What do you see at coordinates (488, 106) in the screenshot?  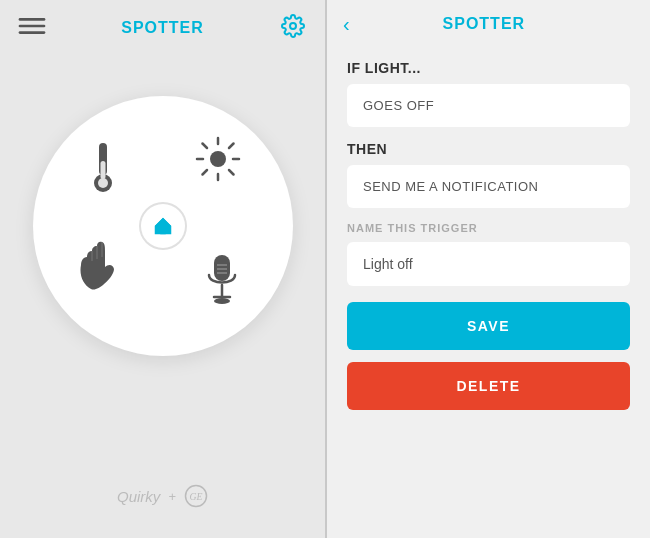 I see `if-value: GOES OFF` at bounding box center [488, 106].